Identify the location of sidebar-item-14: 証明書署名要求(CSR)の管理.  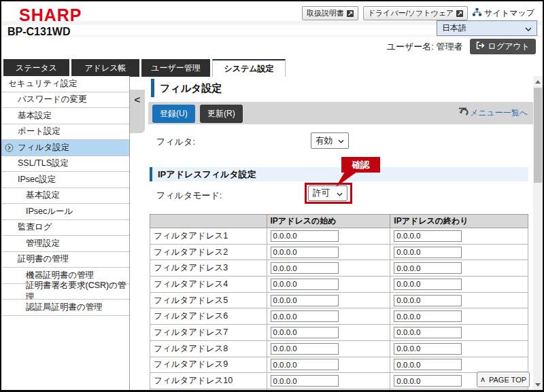
(65, 292).